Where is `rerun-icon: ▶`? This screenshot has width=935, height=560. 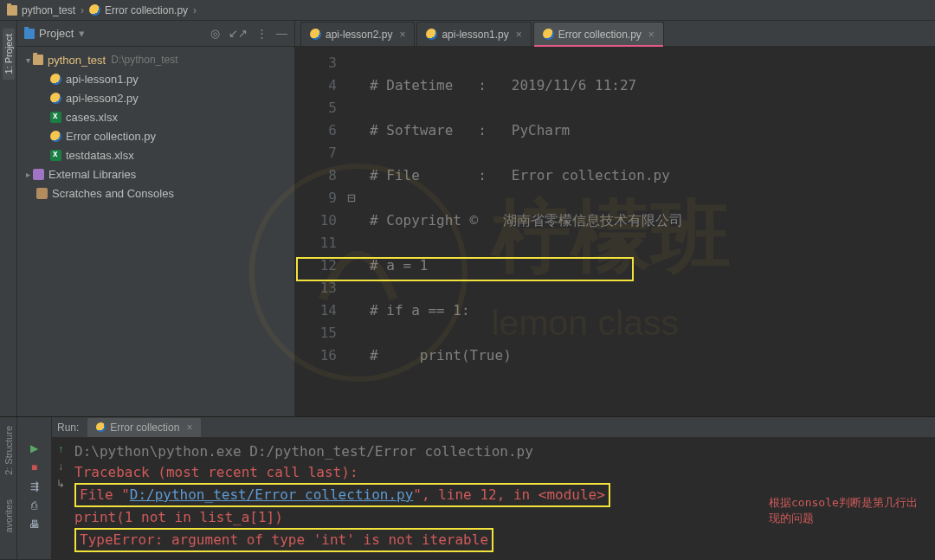 rerun-icon: ▶ is located at coordinates (35, 448).